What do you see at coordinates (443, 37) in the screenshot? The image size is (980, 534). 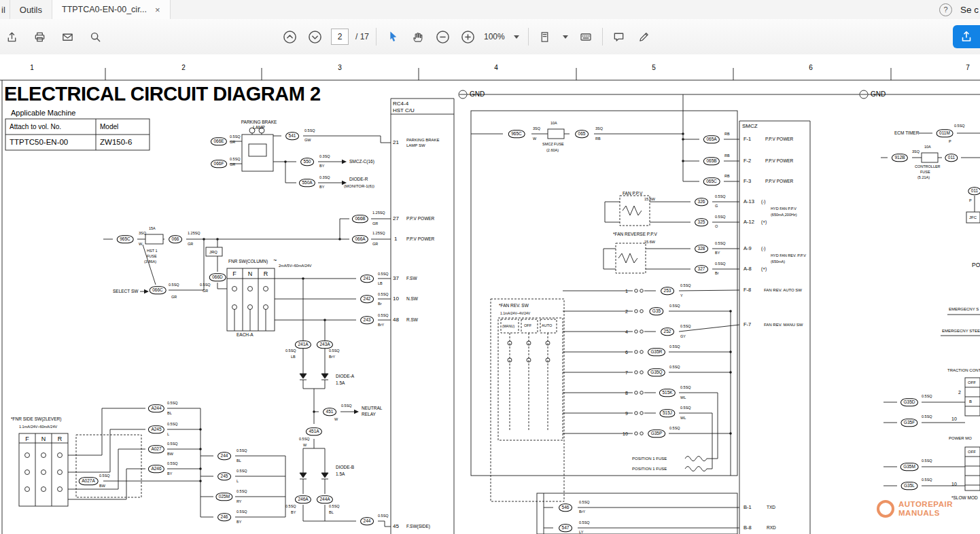 I see `zoom-out-button` at bounding box center [443, 37].